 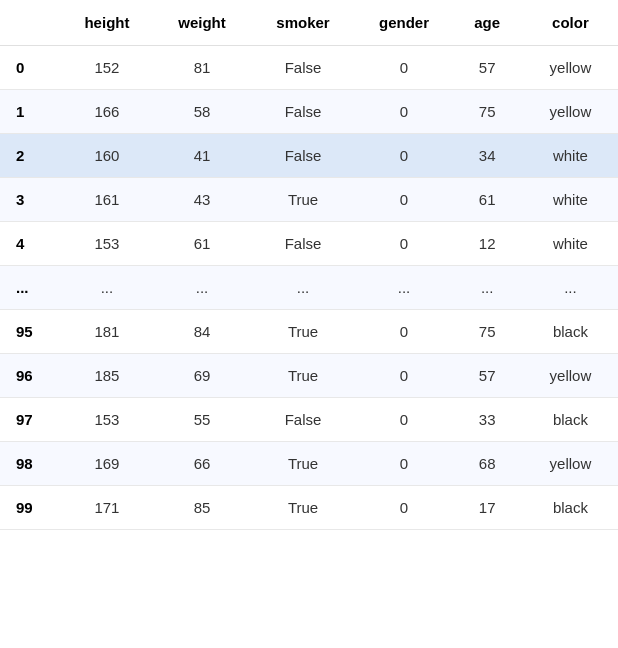 I want to click on table-row: 9816966True068yellow, so click(x=309, y=464).